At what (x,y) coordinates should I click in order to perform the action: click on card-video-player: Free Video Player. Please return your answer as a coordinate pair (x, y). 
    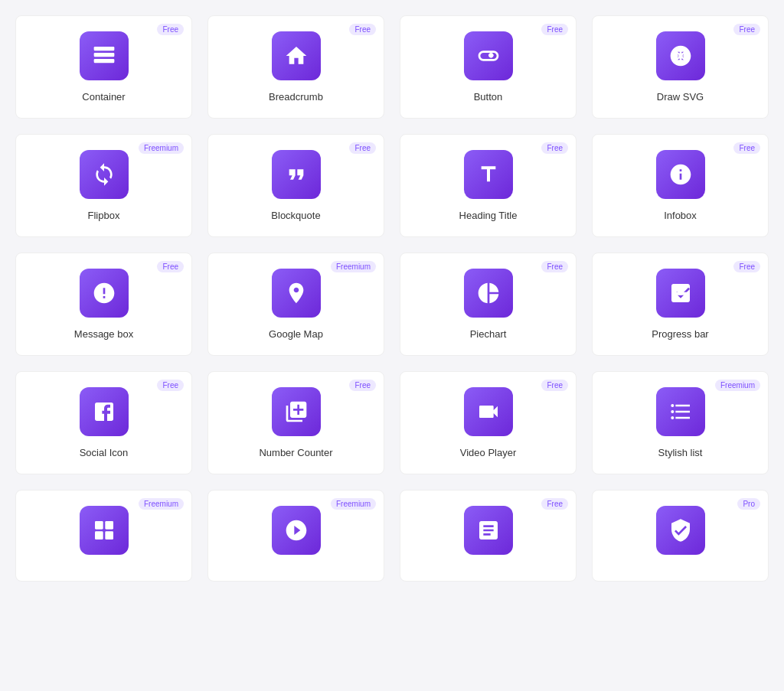
    Looking at the image, I should click on (488, 422).